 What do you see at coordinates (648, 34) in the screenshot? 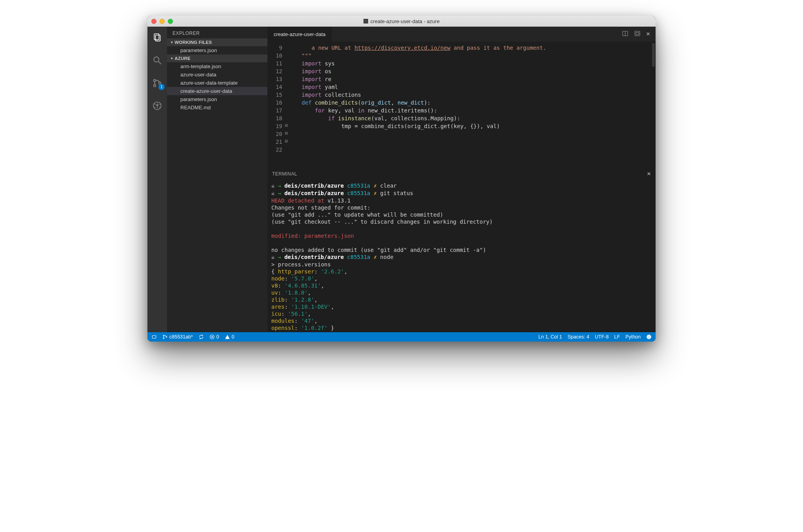
I see `close-editor-icon: ×` at bounding box center [648, 34].